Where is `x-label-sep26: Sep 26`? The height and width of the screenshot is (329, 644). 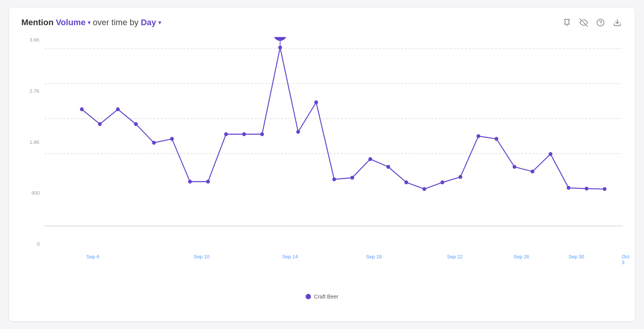 x-label-sep26: Sep 26 is located at coordinates (521, 256).